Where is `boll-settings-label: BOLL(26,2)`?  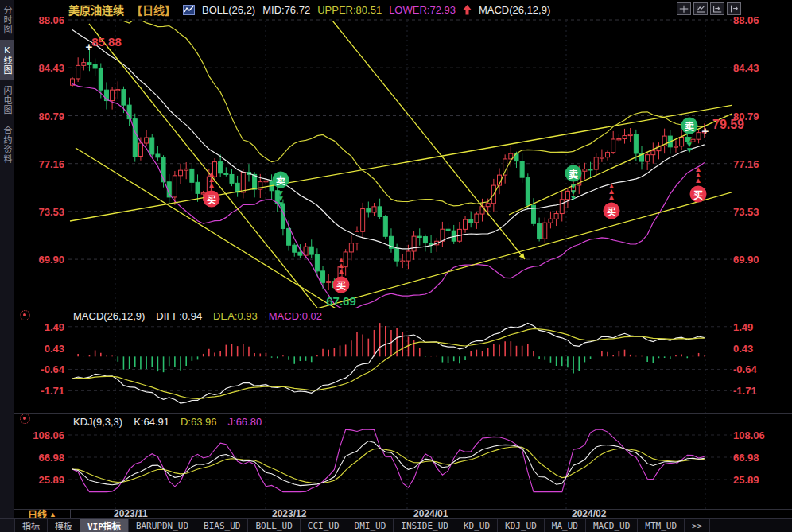
boll-settings-label: BOLL(26,2) is located at coordinates (229, 10).